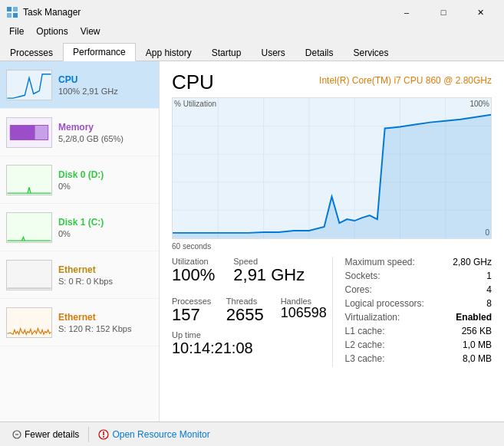  I want to click on l1-cache-value: 256 KB, so click(477, 331).